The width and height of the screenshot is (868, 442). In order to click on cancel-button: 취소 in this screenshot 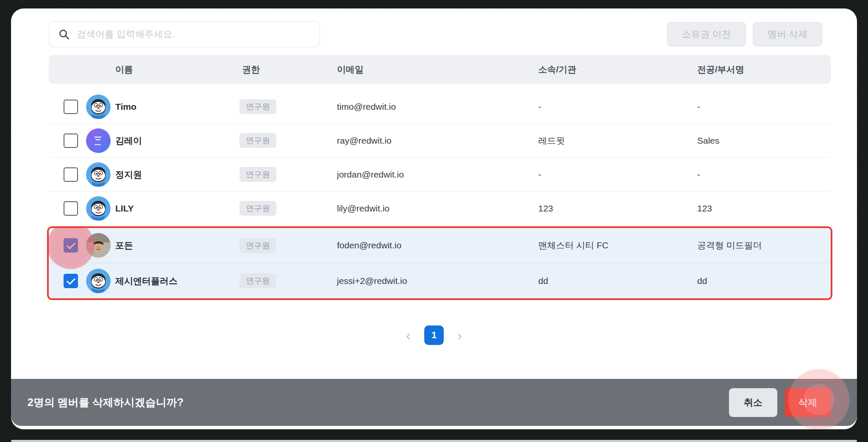, I will do `click(753, 403)`.